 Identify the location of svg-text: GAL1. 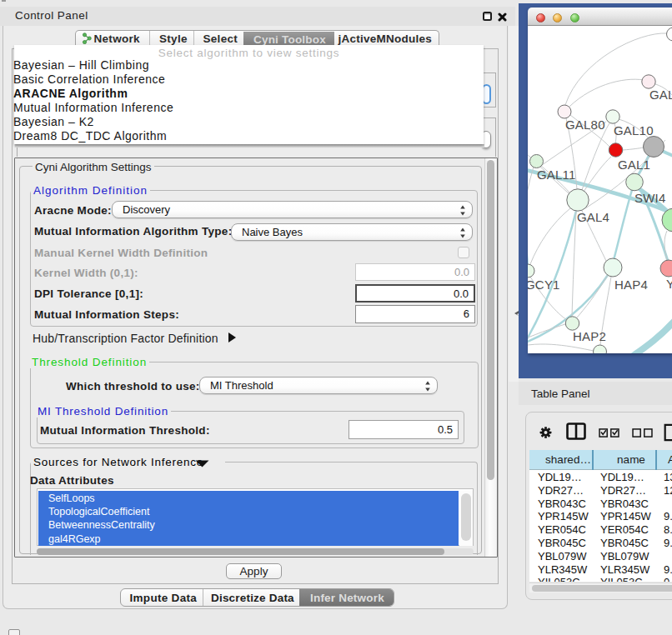
(634, 165).